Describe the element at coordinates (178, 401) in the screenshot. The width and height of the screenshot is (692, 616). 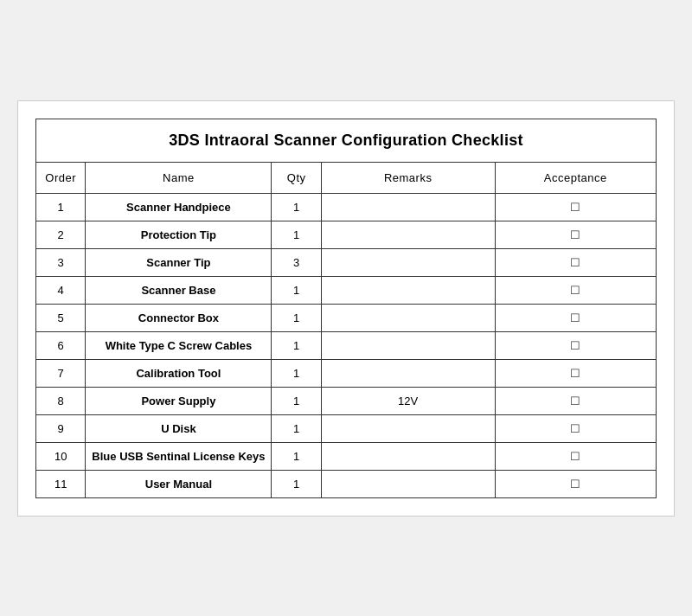
I see `cell-name: Power Supply` at that location.